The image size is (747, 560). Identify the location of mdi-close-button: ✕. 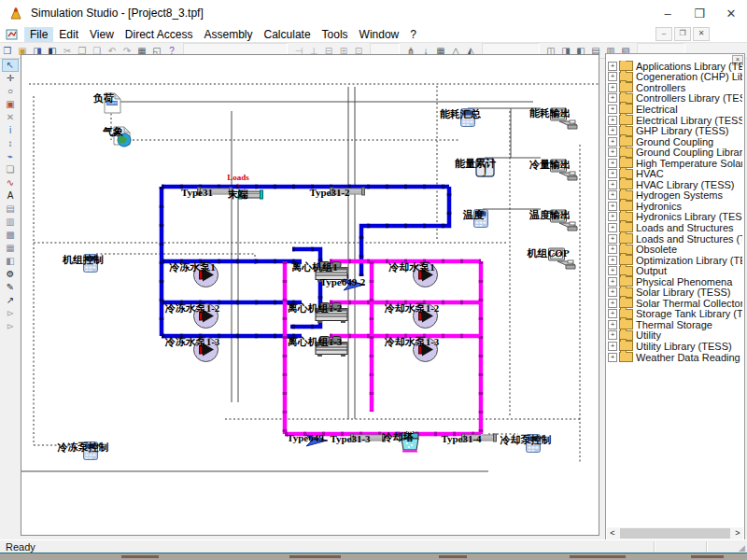
(701, 34).